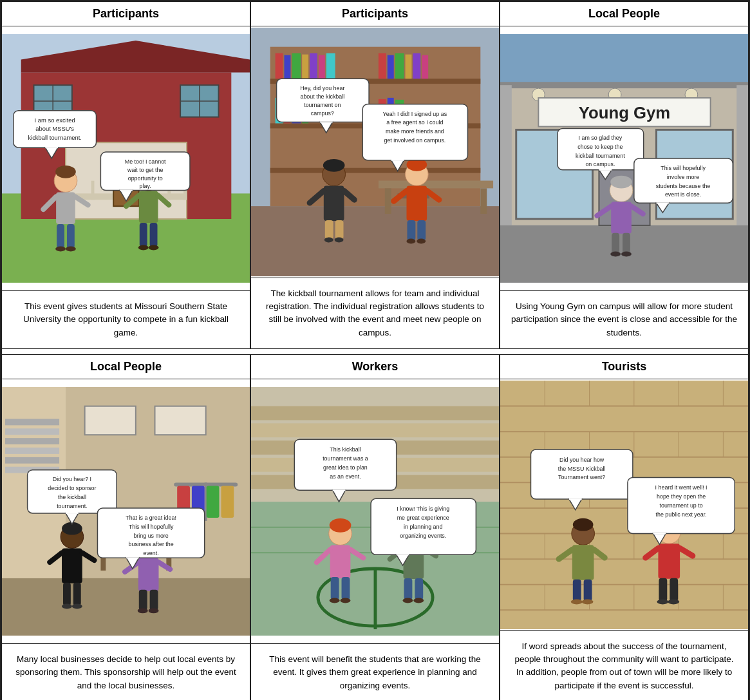 Image resolution: width=750 pixels, height=700 pixels. I want to click on svg-text: tournament up to, so click(681, 506).